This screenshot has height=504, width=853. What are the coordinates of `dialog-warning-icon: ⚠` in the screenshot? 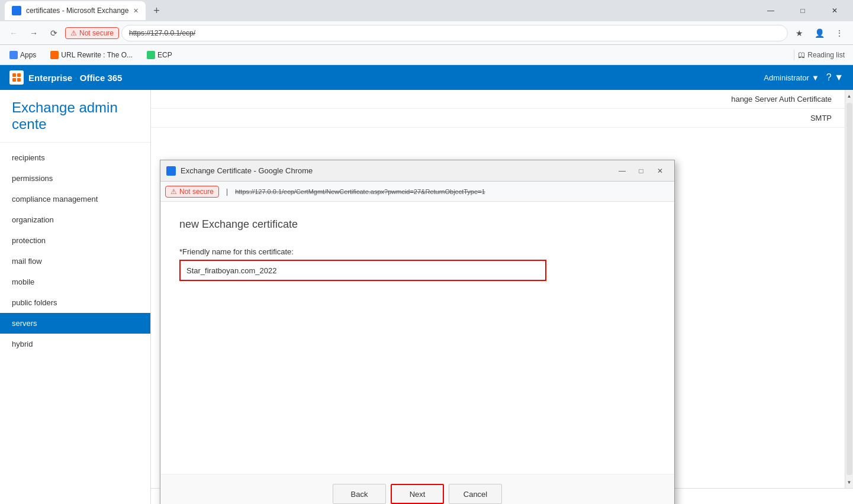 It's located at (174, 192).